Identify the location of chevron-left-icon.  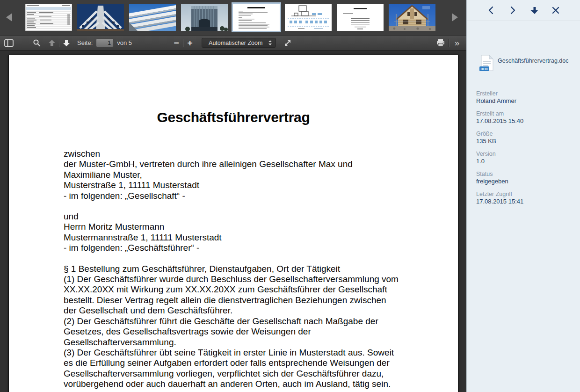
(491, 10).